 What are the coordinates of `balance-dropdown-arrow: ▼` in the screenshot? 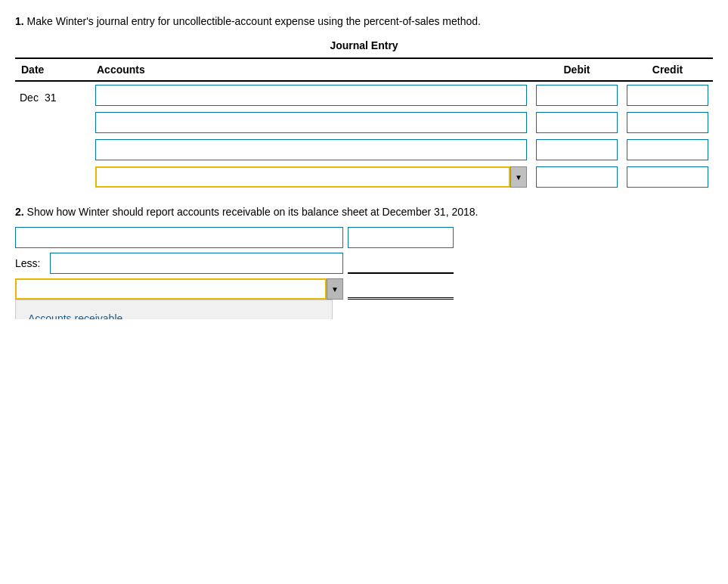 It's located at (335, 289).